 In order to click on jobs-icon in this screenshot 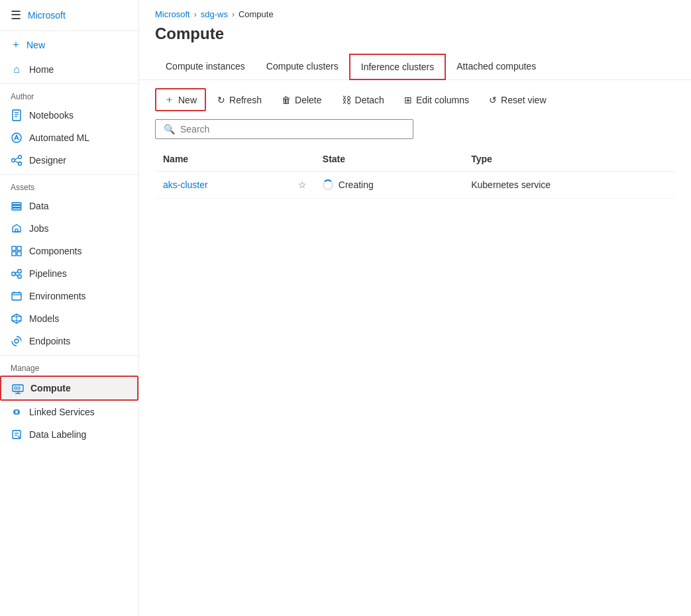, I will do `click(17, 229)`.